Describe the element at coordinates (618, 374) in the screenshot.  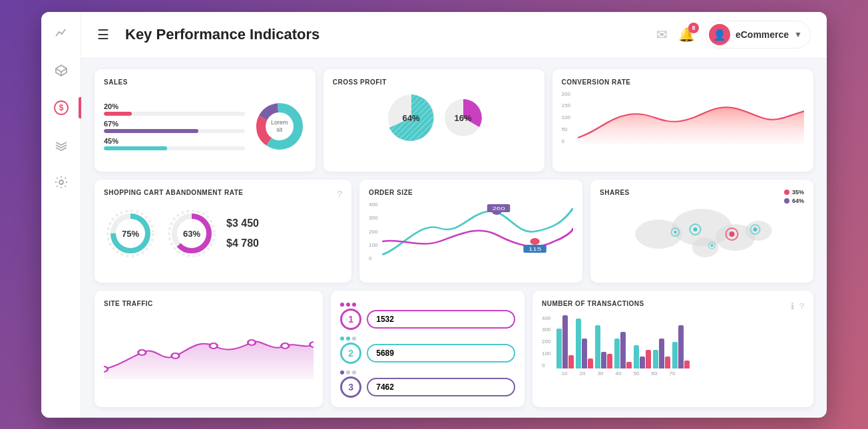
I see `x-label-40: 40` at that location.